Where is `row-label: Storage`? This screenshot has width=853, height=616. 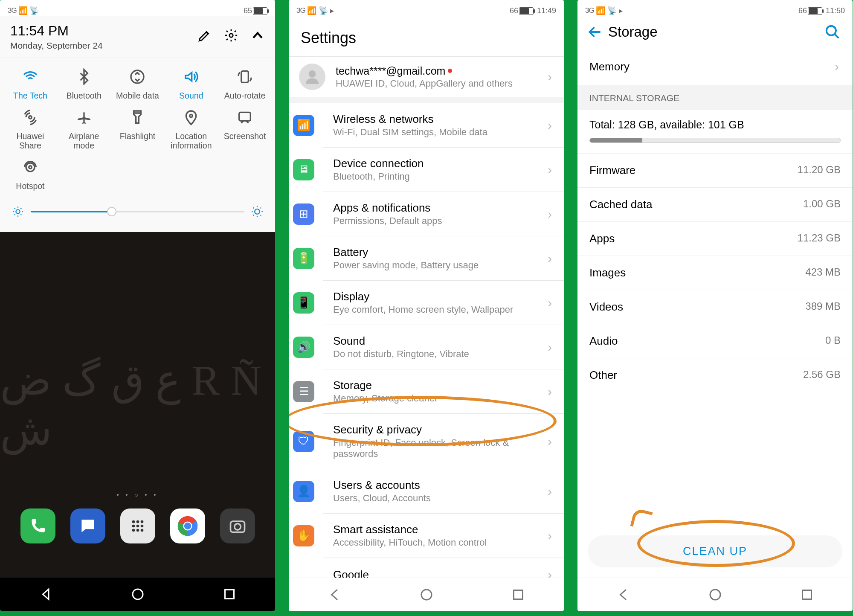 row-label: Storage is located at coordinates (386, 386).